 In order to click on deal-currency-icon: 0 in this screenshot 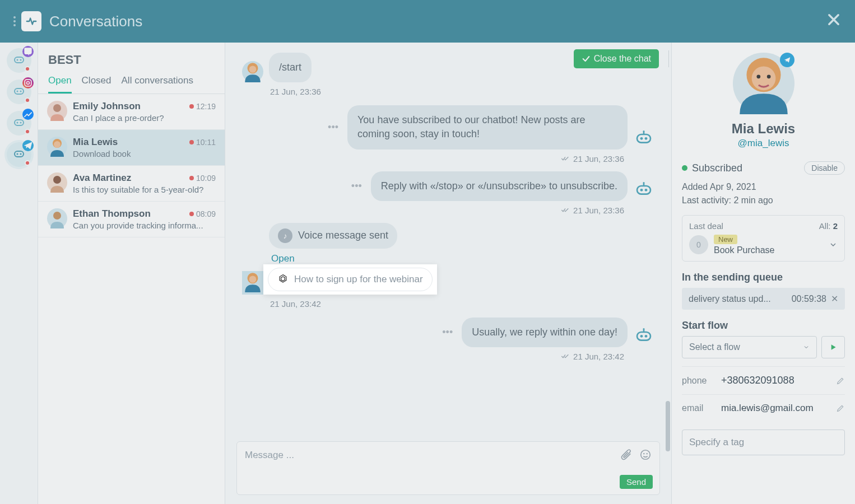, I will do `click(699, 245)`.